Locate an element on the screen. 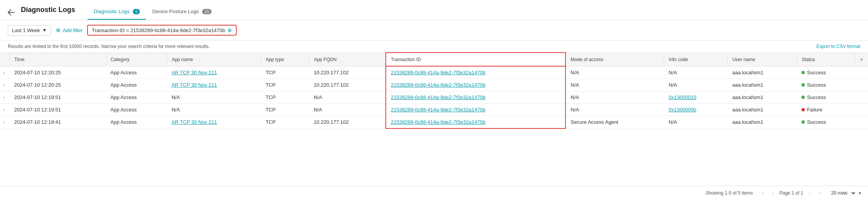  cell-time: 2024-07-10 12:20:25 is located at coordinates (58, 73).